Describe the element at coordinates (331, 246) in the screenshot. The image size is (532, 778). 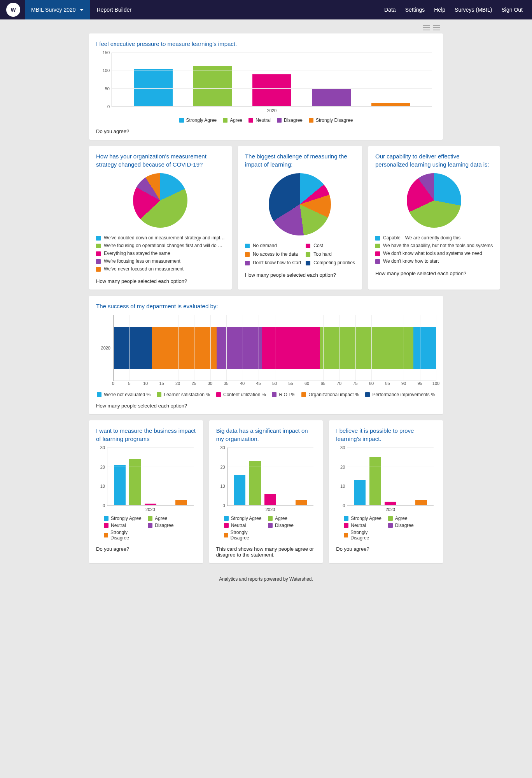
I see `legend-item: Cost` at that location.